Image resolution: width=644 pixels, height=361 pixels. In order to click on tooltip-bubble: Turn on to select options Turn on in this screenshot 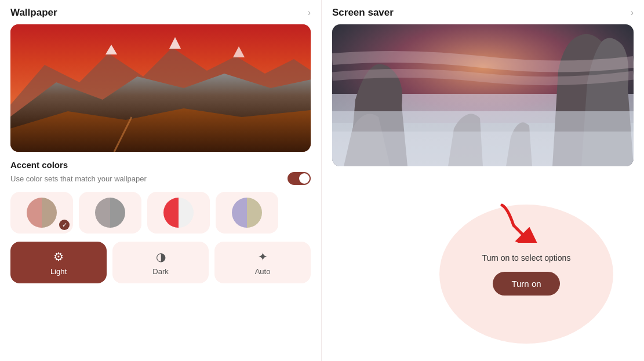, I will do `click(526, 274)`.